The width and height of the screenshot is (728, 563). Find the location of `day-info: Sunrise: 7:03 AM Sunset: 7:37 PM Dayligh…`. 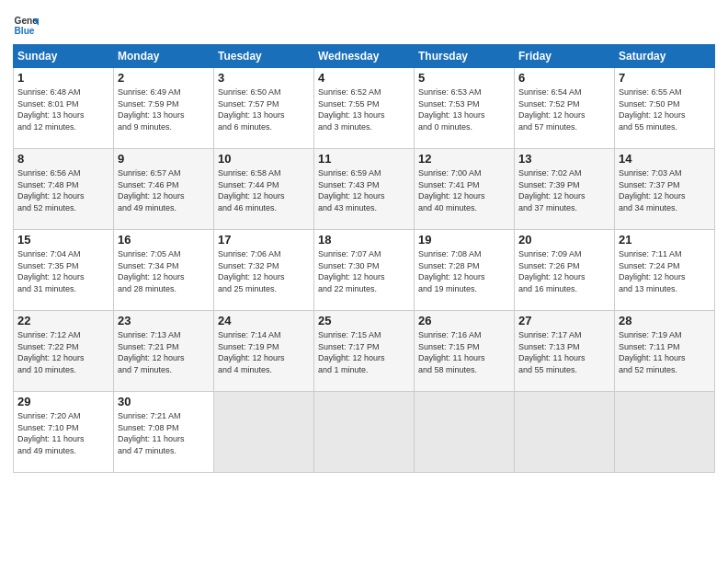

day-info: Sunrise: 7:03 AM Sunset: 7:37 PM Dayligh… is located at coordinates (665, 190).